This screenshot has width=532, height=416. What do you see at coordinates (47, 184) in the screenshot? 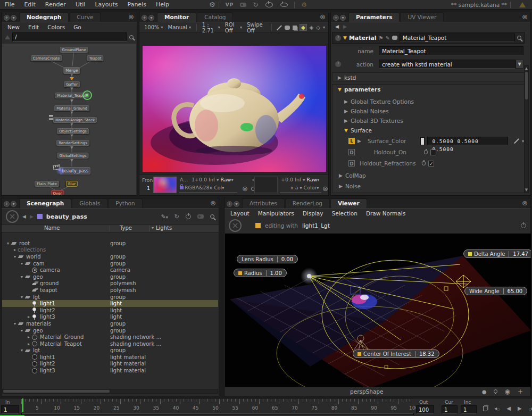
I see `node-flain-plate: Flain_Plate` at bounding box center [47, 184].